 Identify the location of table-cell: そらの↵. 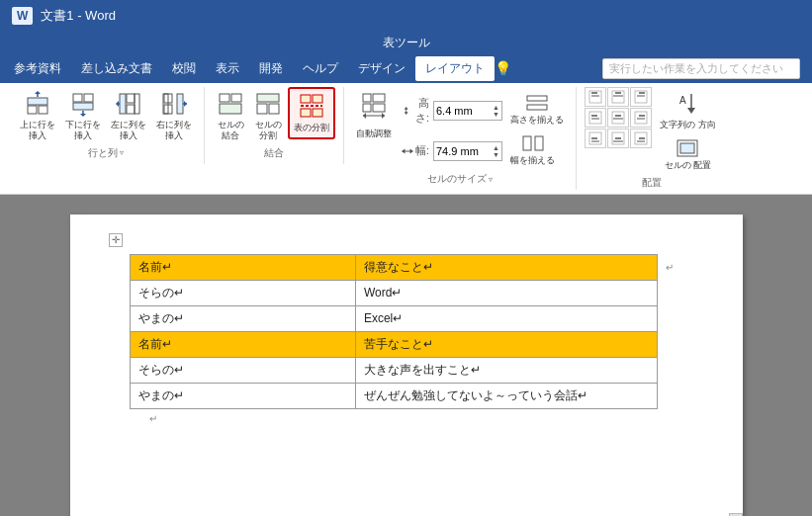
(242, 293).